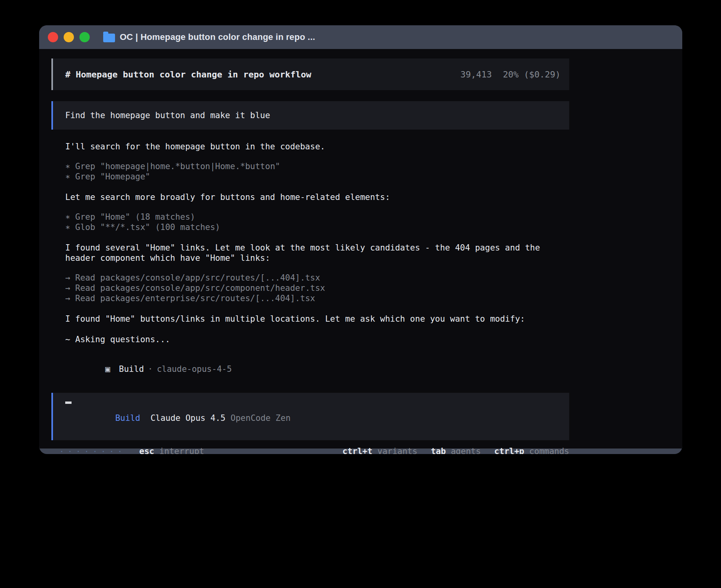  I want to click on session-header: # Homepage button color change in repo w…, so click(310, 74).